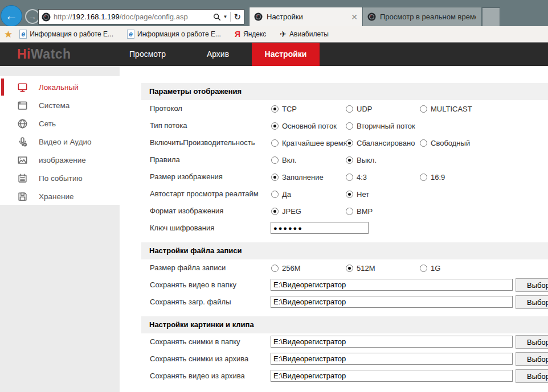 The height and width of the screenshot is (392, 548). I want to click on radio-option: Вторичный поток, so click(381, 126).